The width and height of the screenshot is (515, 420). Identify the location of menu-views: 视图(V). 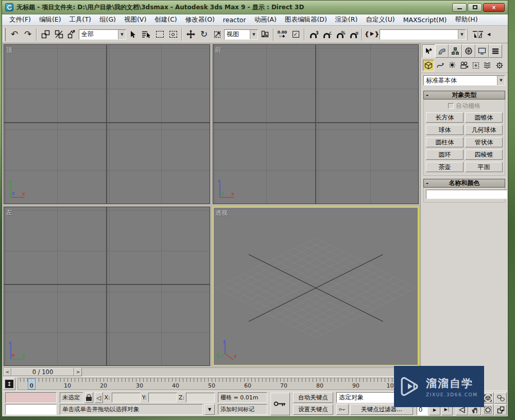
(135, 20).